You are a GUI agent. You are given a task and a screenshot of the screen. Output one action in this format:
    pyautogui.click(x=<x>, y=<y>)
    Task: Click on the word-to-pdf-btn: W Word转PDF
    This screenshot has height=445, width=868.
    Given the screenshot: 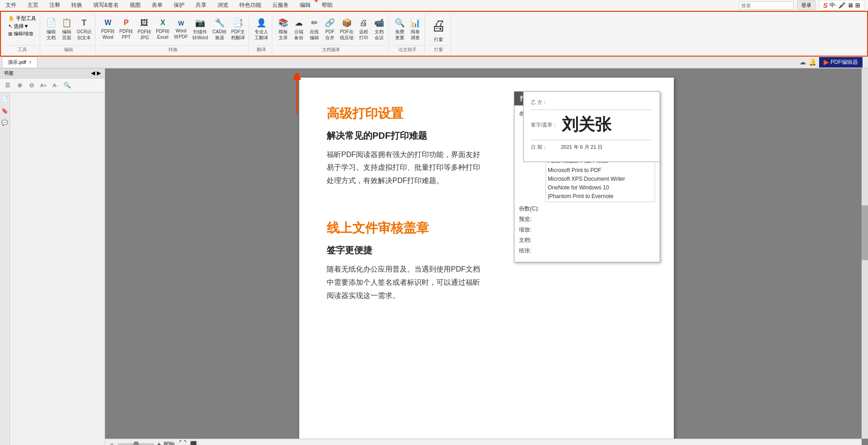 What is the action you would take?
    pyautogui.click(x=181, y=29)
    